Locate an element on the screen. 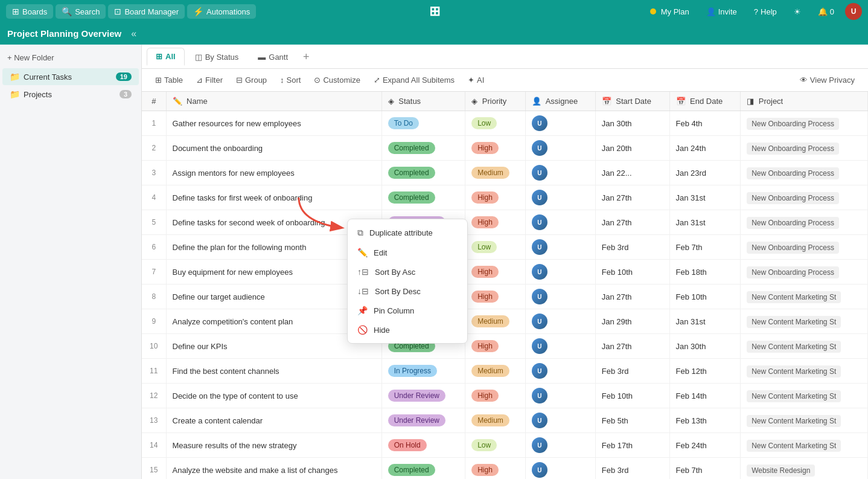 This screenshot has height=479, width=868. col-priority: ◈ Priority is located at coordinates (496, 101).